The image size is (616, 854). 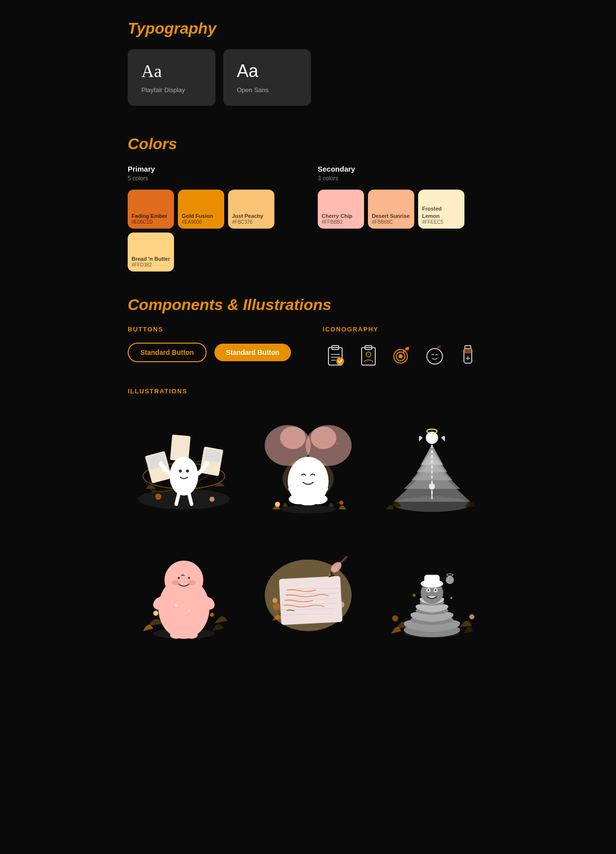 I want to click on illustration-stacked-chef, so click(x=432, y=585).